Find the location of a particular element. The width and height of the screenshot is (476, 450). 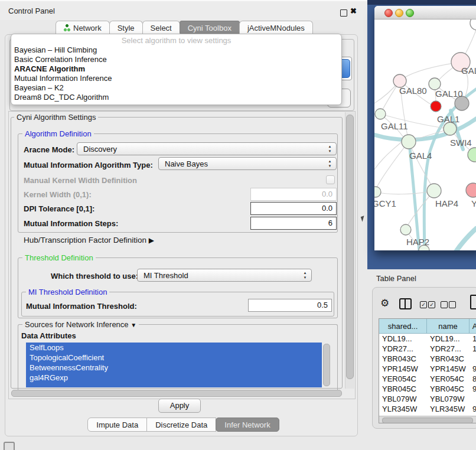

top-tab-row: NetworkStyleSelectCyni ToolboxjActiveMNo… is located at coordinates (184, 27).